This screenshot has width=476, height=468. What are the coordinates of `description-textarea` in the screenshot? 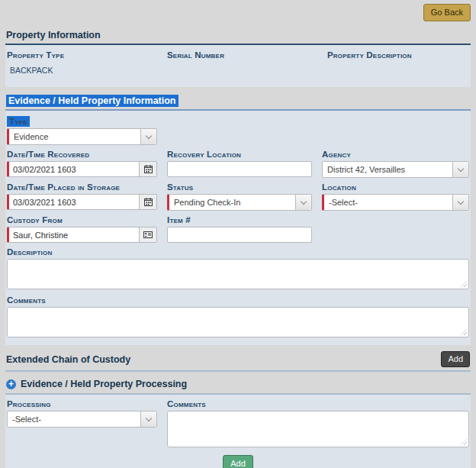 It's located at (238, 274).